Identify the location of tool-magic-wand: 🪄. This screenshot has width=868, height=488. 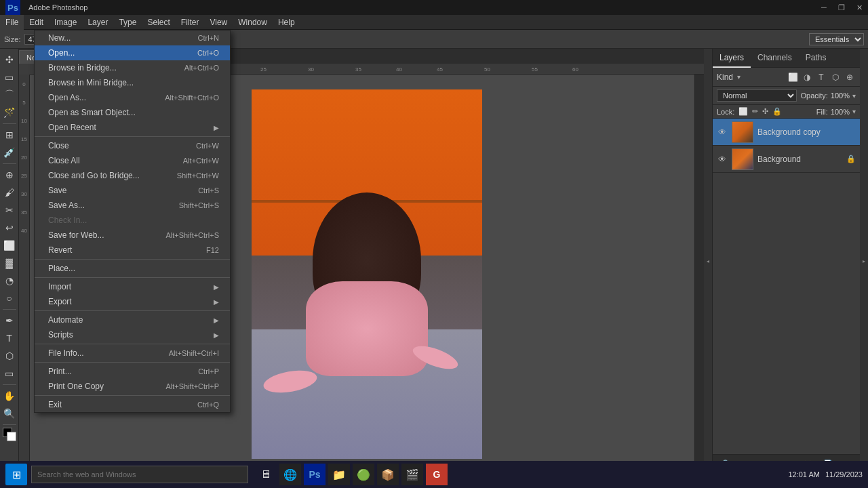
(9, 113).